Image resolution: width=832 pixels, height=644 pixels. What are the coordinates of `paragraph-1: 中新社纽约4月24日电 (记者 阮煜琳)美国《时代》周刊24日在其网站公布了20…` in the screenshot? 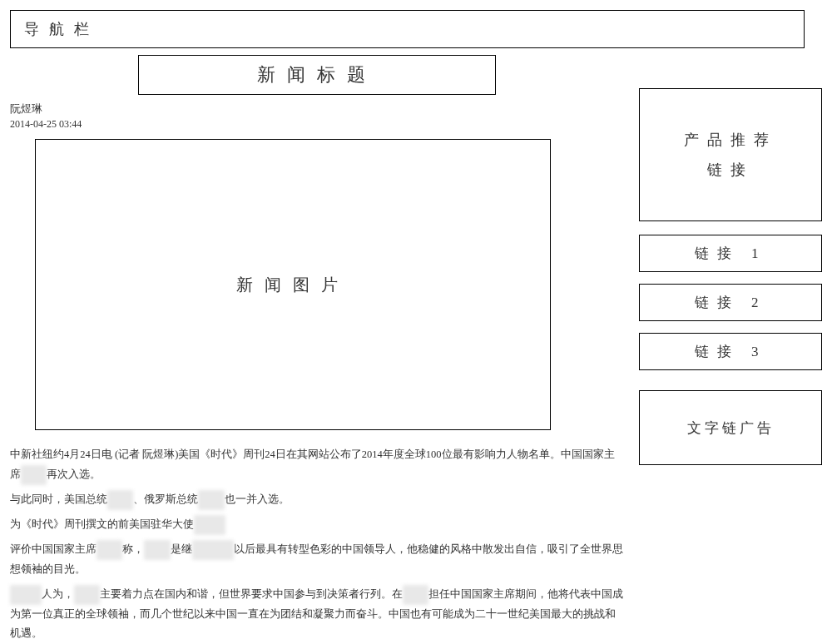 It's located at (317, 465).